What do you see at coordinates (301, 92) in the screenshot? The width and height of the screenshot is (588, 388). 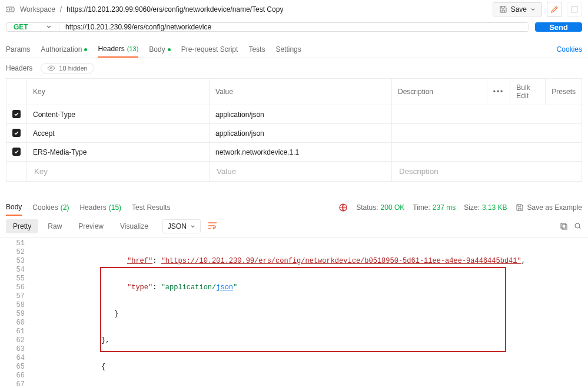 I see `col-value: Value` at bounding box center [301, 92].